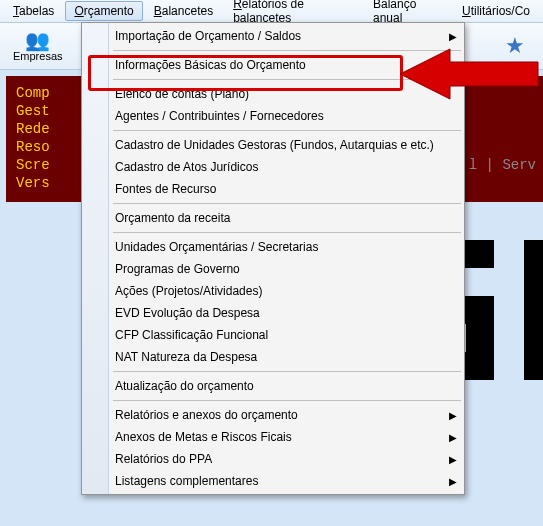  Describe the element at coordinates (273, 167) in the screenshot. I see `menu-cadastro-atos: Cadastro de Atos Jurídicos` at that location.